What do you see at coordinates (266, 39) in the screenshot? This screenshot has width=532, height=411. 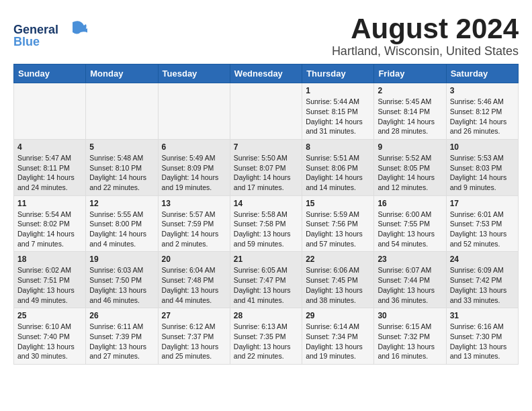 I see `page-header: General Blue August 2024 Hartland, Wisco…` at bounding box center [266, 39].